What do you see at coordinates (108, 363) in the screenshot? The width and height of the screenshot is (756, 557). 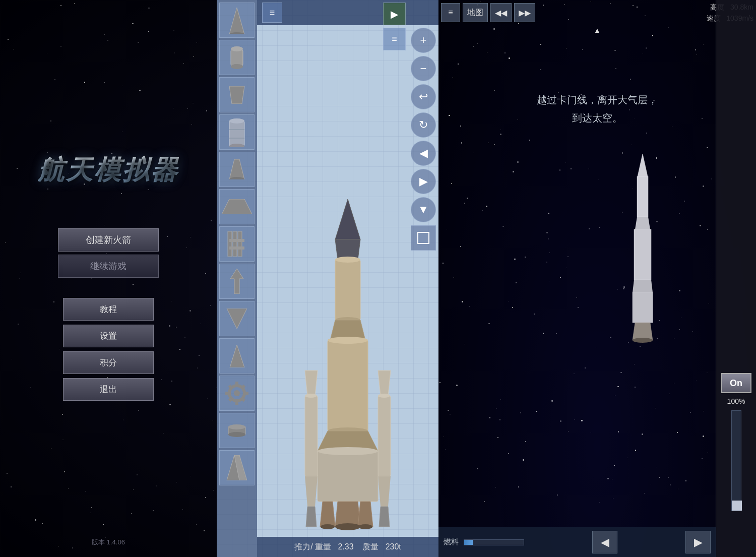 I see `score-button: 积分` at bounding box center [108, 363].